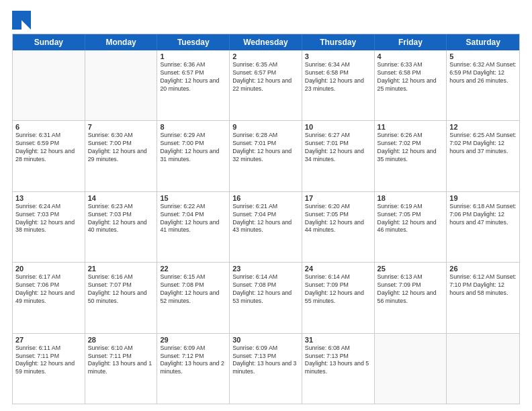 The width and height of the screenshot is (532, 411). Describe the element at coordinates (48, 127) in the screenshot. I see `day-number: 6` at that location.